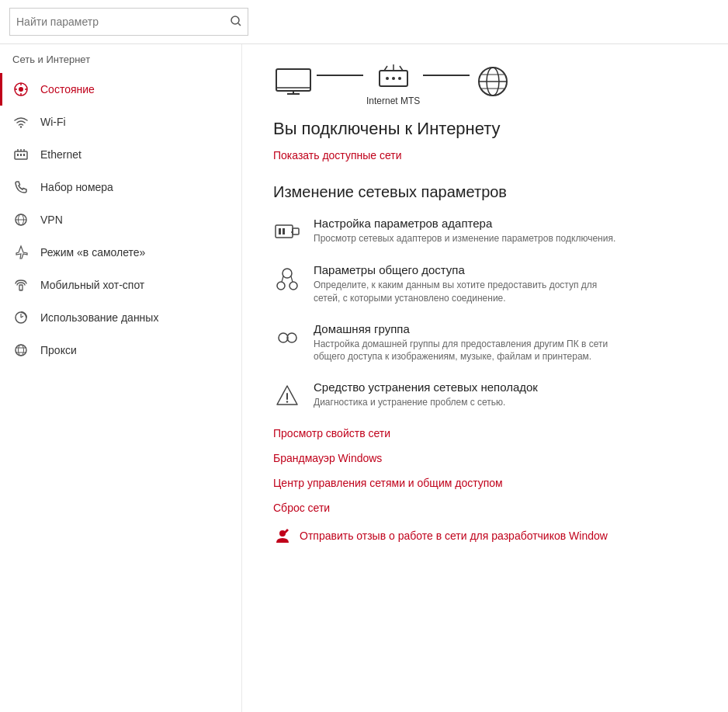  Describe the element at coordinates (77, 187) in the screenshot. I see `sidebar-item-dialup-label: Набор номера` at that location.